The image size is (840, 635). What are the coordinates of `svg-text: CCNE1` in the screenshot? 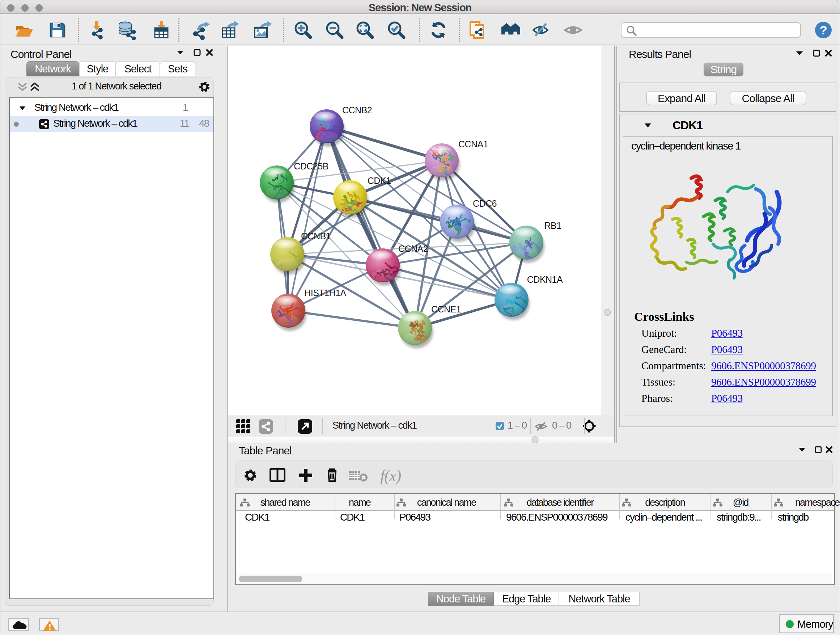 It's located at (446, 309).